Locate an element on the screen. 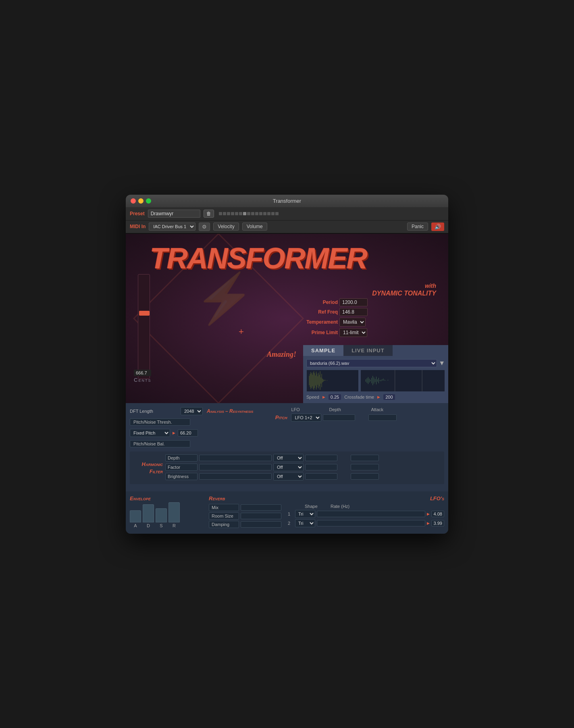 This screenshot has width=574, height=728. harm-brightness-lfo-select: Off is located at coordinates (289, 476).